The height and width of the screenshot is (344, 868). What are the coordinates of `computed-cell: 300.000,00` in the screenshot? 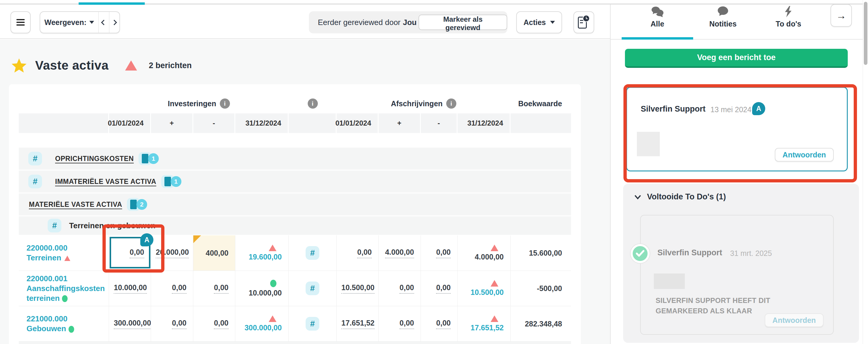 It's located at (262, 324).